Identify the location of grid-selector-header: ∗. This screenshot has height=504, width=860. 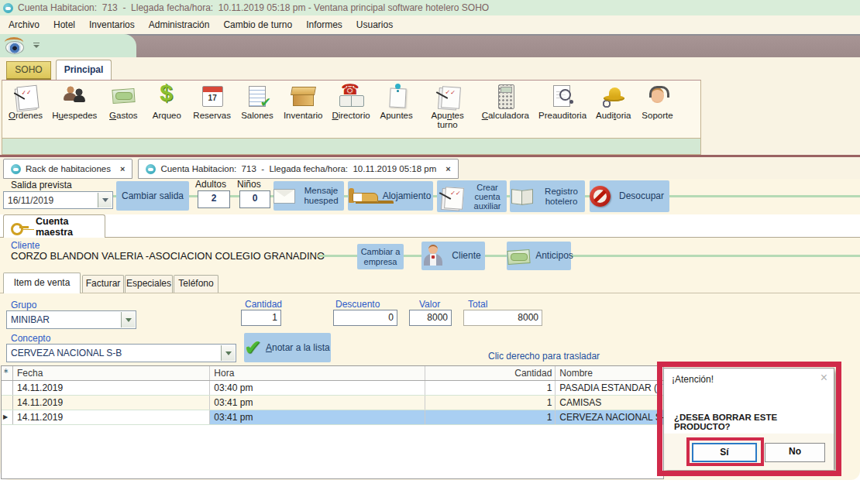
(8, 373).